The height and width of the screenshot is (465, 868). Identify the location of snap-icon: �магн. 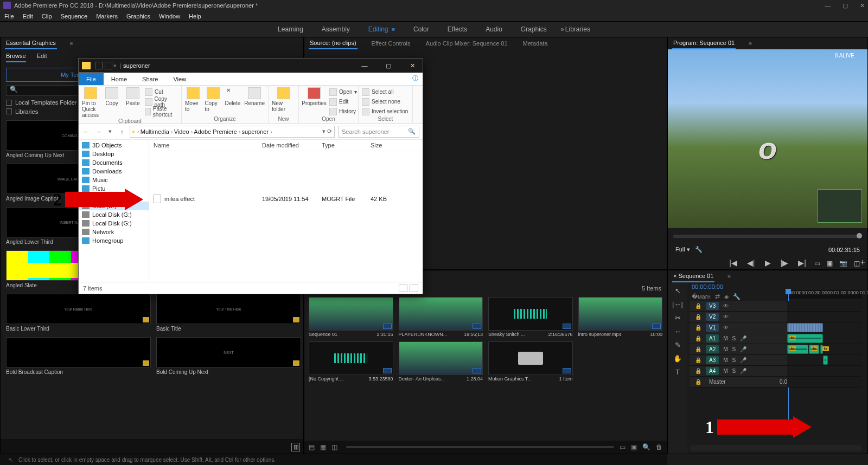
(701, 297).